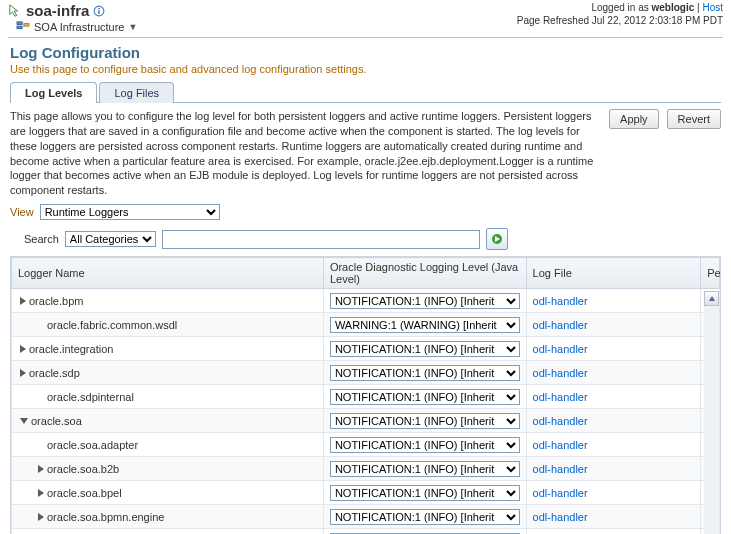 This screenshot has height=534, width=731. What do you see at coordinates (56, 301) in the screenshot?
I see `logger-name: oracle.bpm` at bounding box center [56, 301].